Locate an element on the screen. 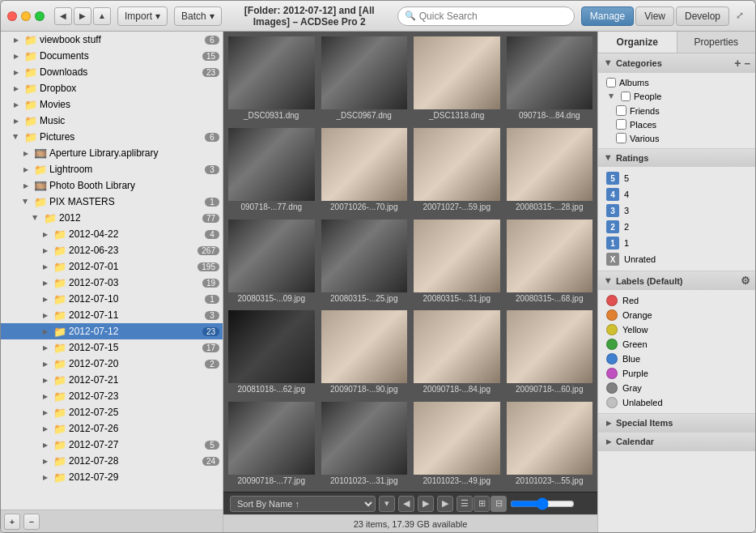  photo-cell-10: 20080315-...31.jpg is located at coordinates (457, 262).